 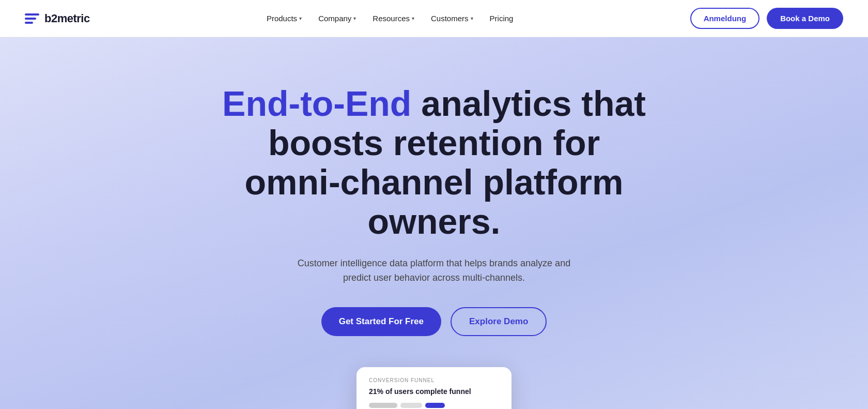 I want to click on navbar: b2metric Products ▾ Company ▾ Resources …, so click(x=434, y=19).